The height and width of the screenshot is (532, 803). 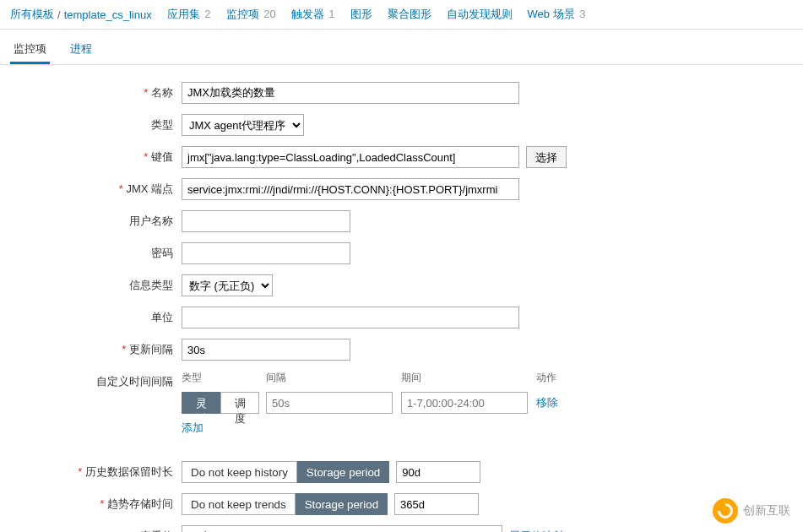 What do you see at coordinates (91, 123) in the screenshot?
I see `label-type: 类型` at bounding box center [91, 123].